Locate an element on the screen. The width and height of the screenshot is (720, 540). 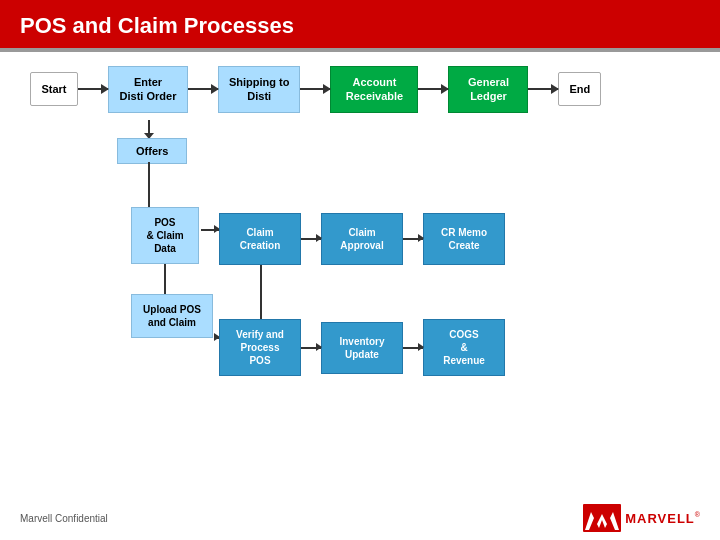
inventory-update-box: Inventory Update is located at coordinates (362, 348).